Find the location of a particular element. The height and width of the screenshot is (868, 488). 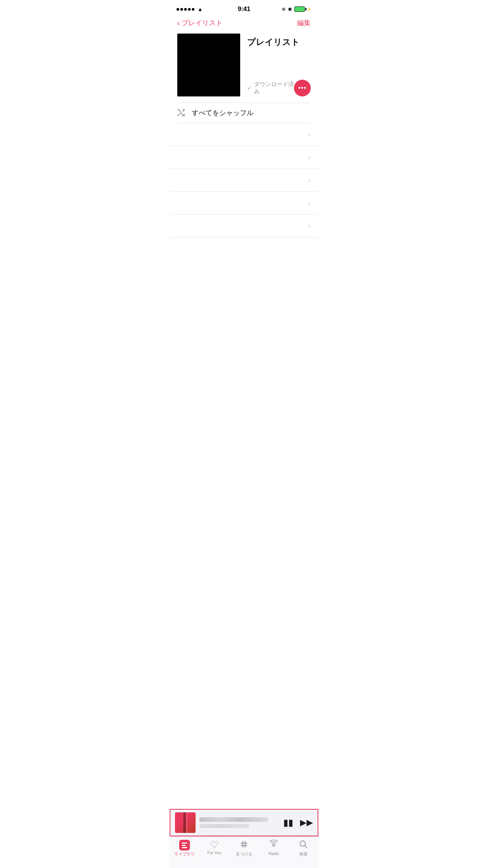

track-list: › › › › › is located at coordinates (244, 180).